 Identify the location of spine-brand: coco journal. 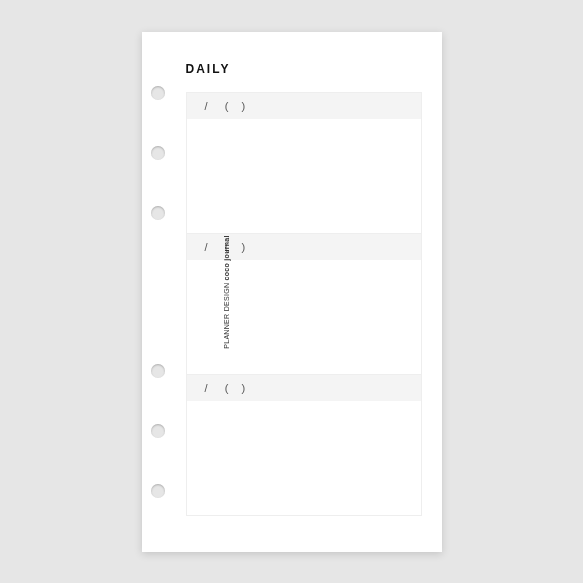
(226, 258).